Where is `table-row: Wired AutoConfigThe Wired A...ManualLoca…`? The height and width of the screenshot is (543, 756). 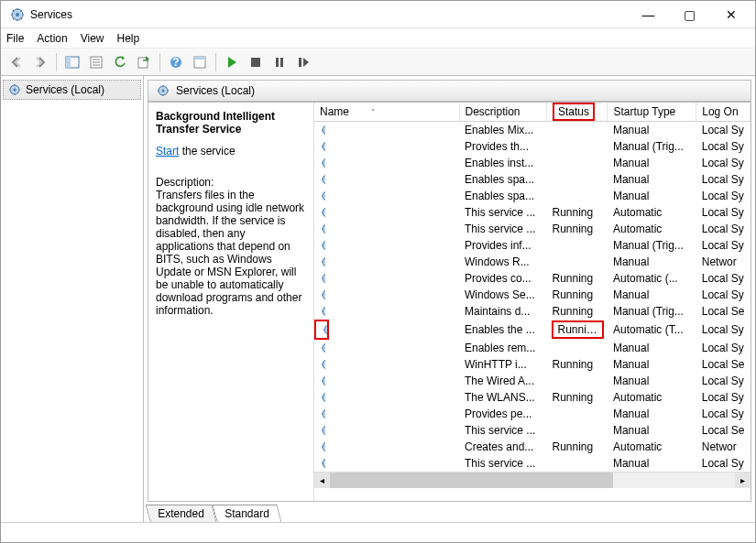
table-row: Wired AutoConfigThe Wired A...ManualLoca… is located at coordinates (532, 381).